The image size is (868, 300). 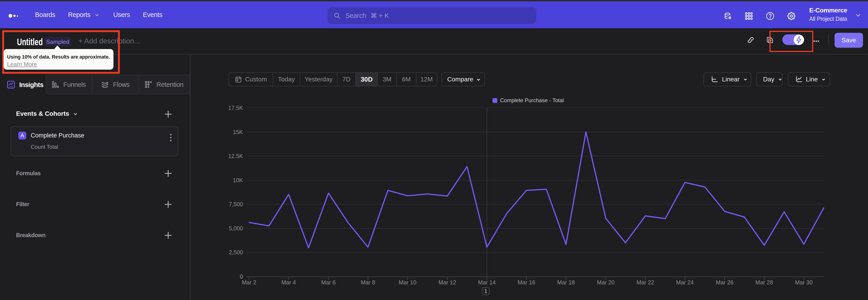 What do you see at coordinates (725, 282) in the screenshot?
I see `svg-text: Mar 26` at bounding box center [725, 282].